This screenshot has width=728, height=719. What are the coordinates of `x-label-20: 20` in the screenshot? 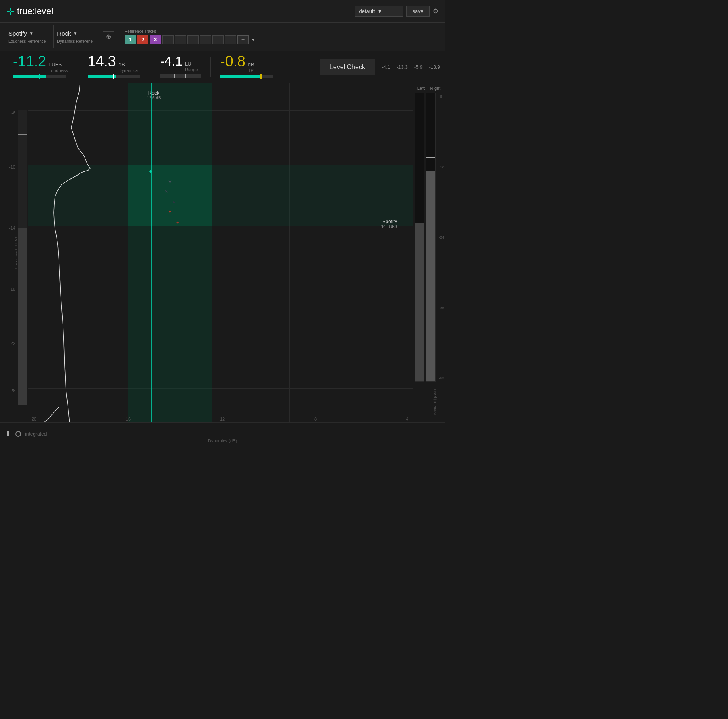 It's located at (34, 419).